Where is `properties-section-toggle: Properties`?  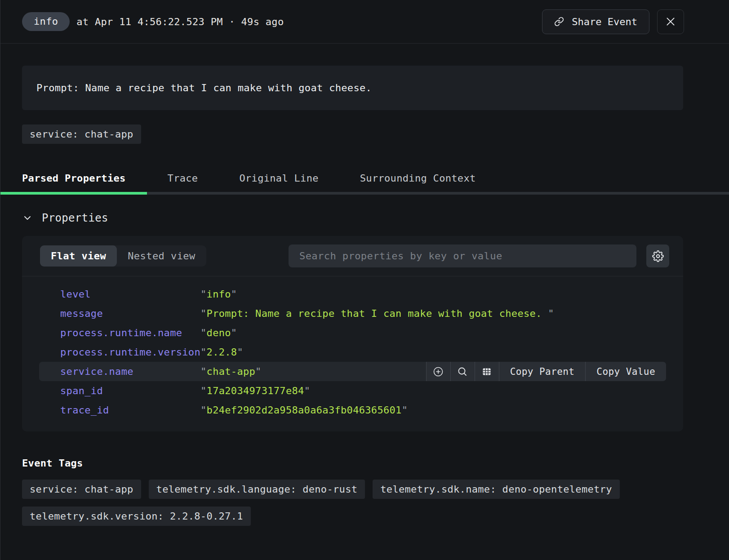
properties-section-toggle: Properties is located at coordinates (352, 218).